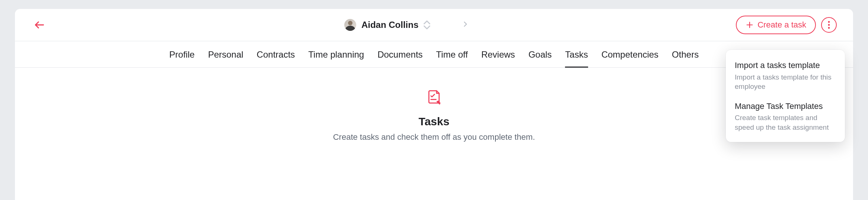 Image resolution: width=868 pixels, height=200 pixels. I want to click on chevron-right-icon, so click(465, 24).